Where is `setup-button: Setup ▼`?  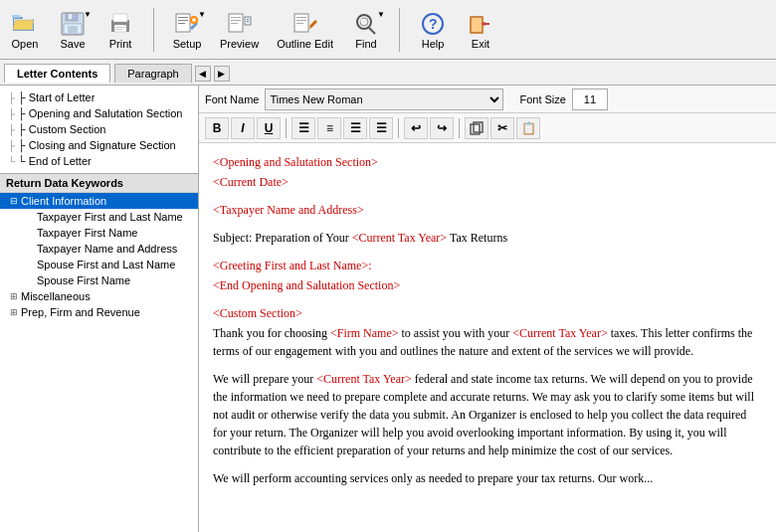
setup-button: Setup ▼ is located at coordinates (187, 30).